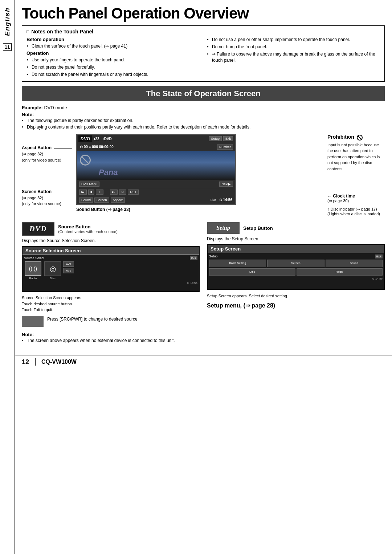 The width and height of the screenshot is (392, 554). What do you see at coordinates (156, 169) in the screenshot?
I see `dvd-ui: DVD ♦22 ♪DVD Setup Exit ⊙ 00 ≡ 000 00:00…` at bounding box center [156, 169].